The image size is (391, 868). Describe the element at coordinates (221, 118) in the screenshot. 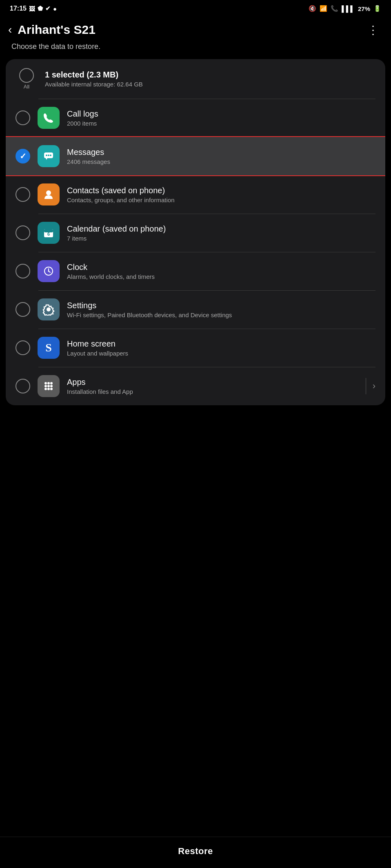

I see `call-logs-text: Call logs 2000 items` at that location.